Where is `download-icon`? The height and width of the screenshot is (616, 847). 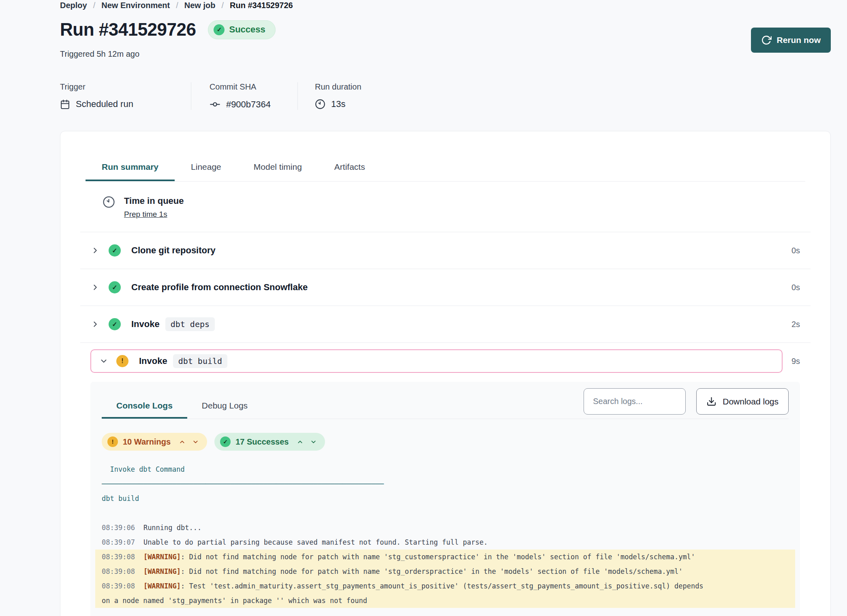
download-icon is located at coordinates (712, 401).